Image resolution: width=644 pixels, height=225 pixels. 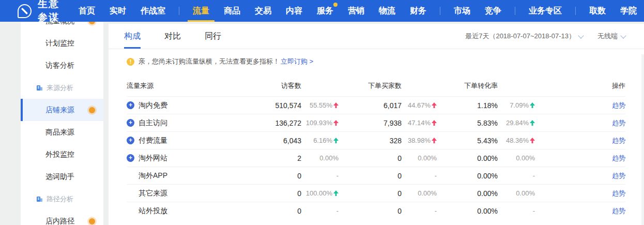 I want to click on conversion-change: 0.00%, so click(x=516, y=193).